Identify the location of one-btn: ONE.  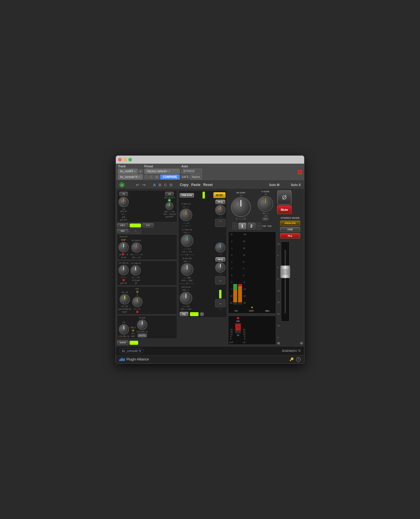
(290, 229).